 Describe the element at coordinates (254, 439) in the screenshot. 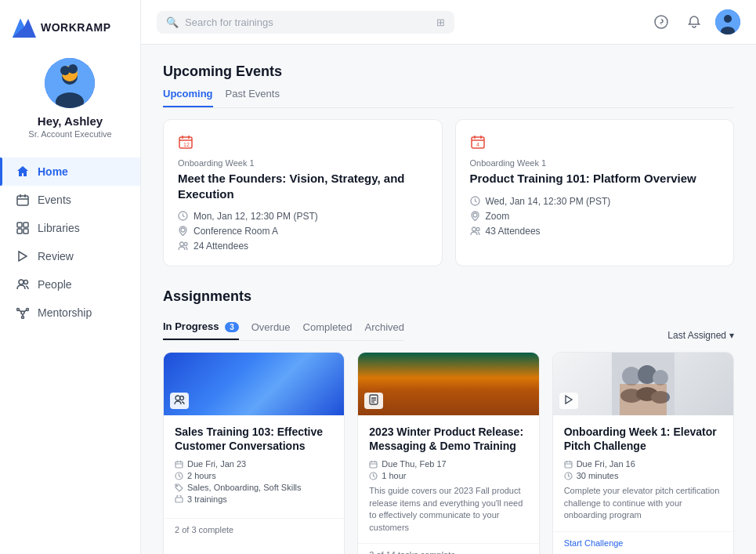

I see `assign-title-1: Sales Training 103: Effective Customer C…` at that location.